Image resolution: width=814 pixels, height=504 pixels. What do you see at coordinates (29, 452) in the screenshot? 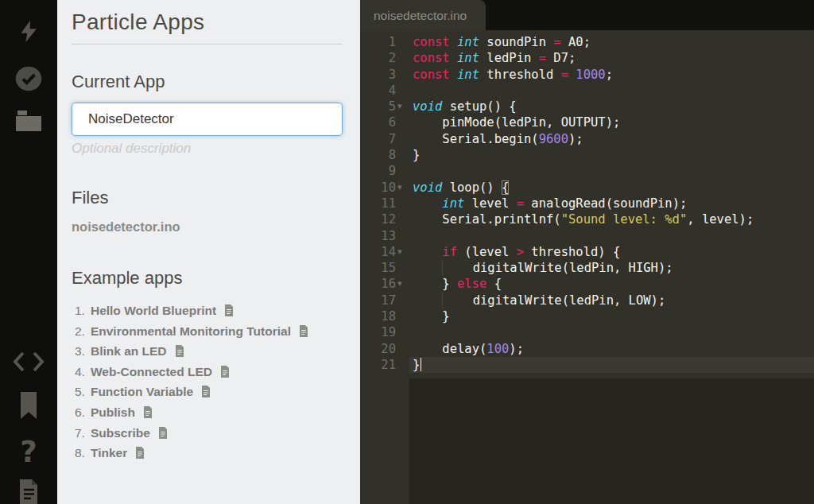
I see `help-button: ?` at bounding box center [29, 452].